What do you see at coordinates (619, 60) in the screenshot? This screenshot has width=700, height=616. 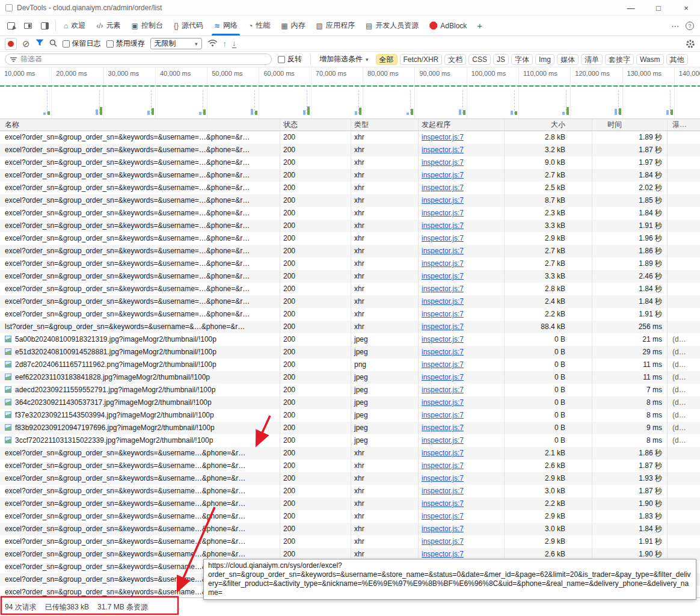 I see `filter-pill: 套接字` at bounding box center [619, 60].